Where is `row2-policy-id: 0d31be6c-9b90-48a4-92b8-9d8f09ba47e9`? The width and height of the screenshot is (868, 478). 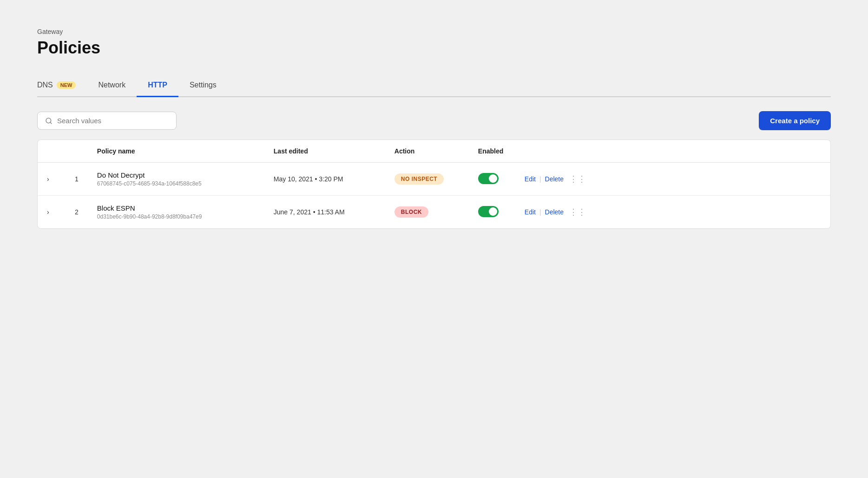 row2-policy-id: 0d31be6c-9b90-48a4-92b8-9d8f09ba47e9 is located at coordinates (176, 217).